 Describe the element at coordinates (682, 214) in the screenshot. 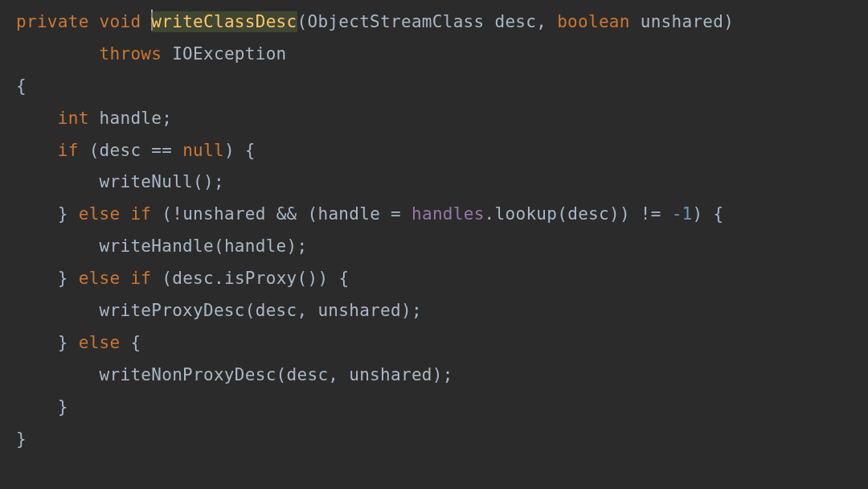

I see `number-literal: -1` at that location.